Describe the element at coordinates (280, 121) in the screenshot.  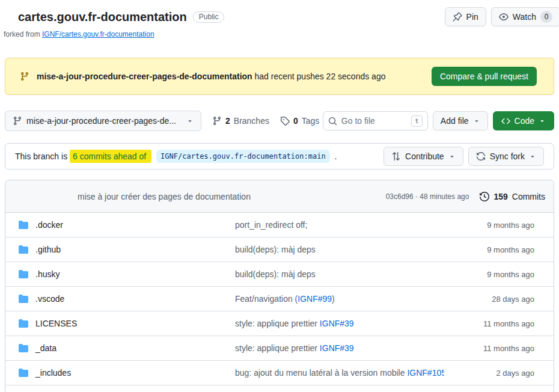
I see `repo-toolbar: mise-a-jour-procedure-creer-pages-de... …` at that location.